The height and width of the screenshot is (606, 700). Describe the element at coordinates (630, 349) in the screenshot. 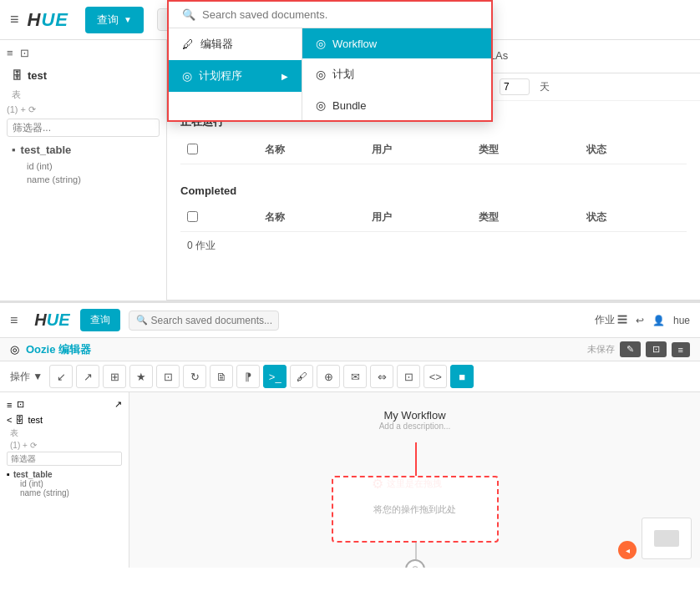

I see `edit-button: ✎` at that location.